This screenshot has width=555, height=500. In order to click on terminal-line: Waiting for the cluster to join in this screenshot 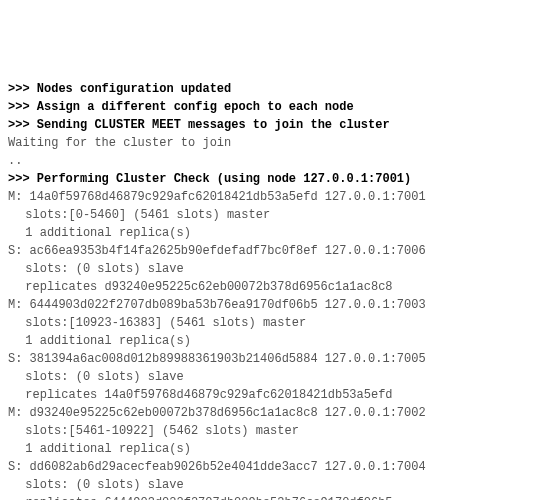, I will do `click(278, 143)`.